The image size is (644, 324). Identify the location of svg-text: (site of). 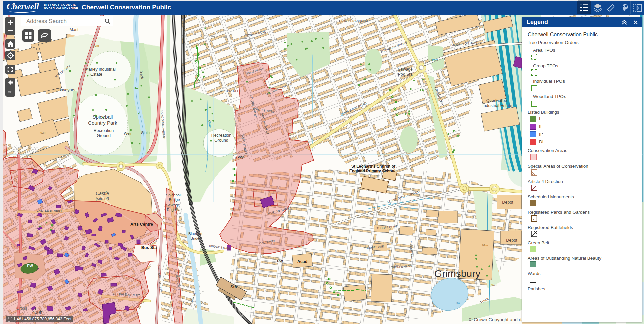
(102, 199).